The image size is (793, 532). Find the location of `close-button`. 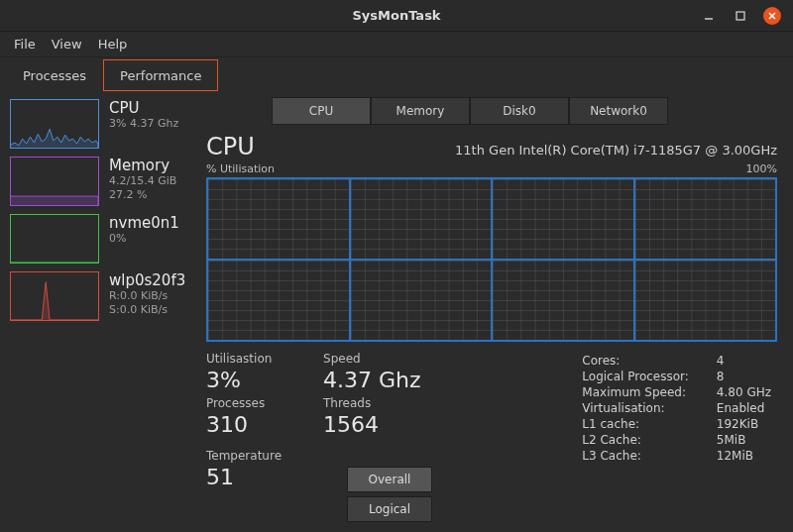

close-button is located at coordinates (772, 16).